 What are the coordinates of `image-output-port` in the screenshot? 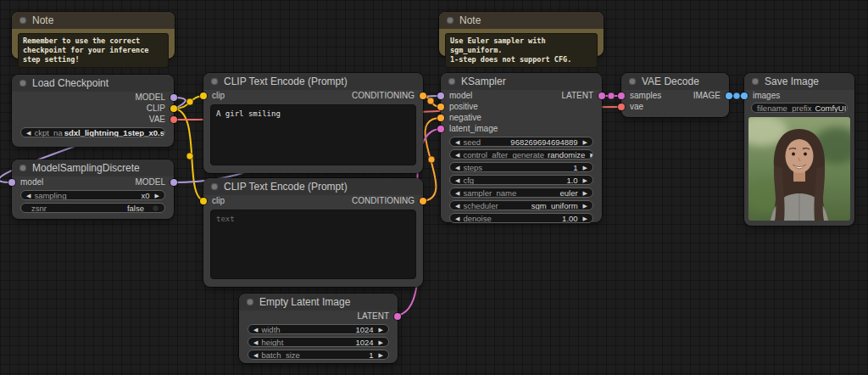 It's located at (729, 96).